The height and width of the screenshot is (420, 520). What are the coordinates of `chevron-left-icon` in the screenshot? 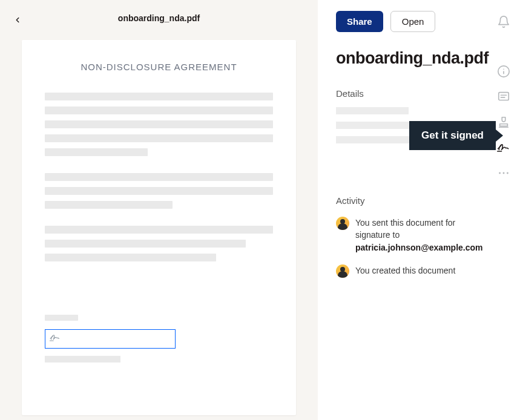 It's located at (18, 20).